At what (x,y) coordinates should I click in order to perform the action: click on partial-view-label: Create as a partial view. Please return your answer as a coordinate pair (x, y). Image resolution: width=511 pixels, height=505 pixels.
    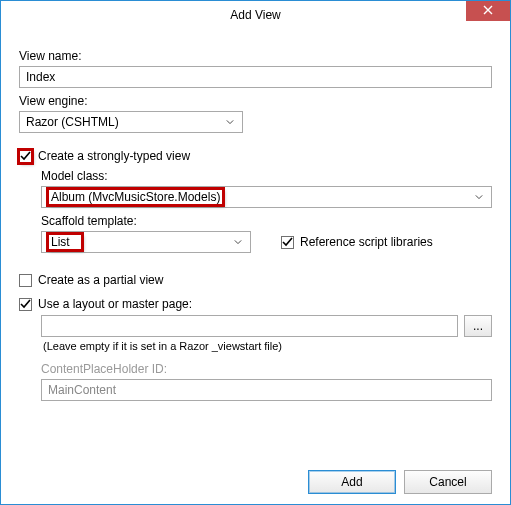
    Looking at the image, I should click on (100, 280).